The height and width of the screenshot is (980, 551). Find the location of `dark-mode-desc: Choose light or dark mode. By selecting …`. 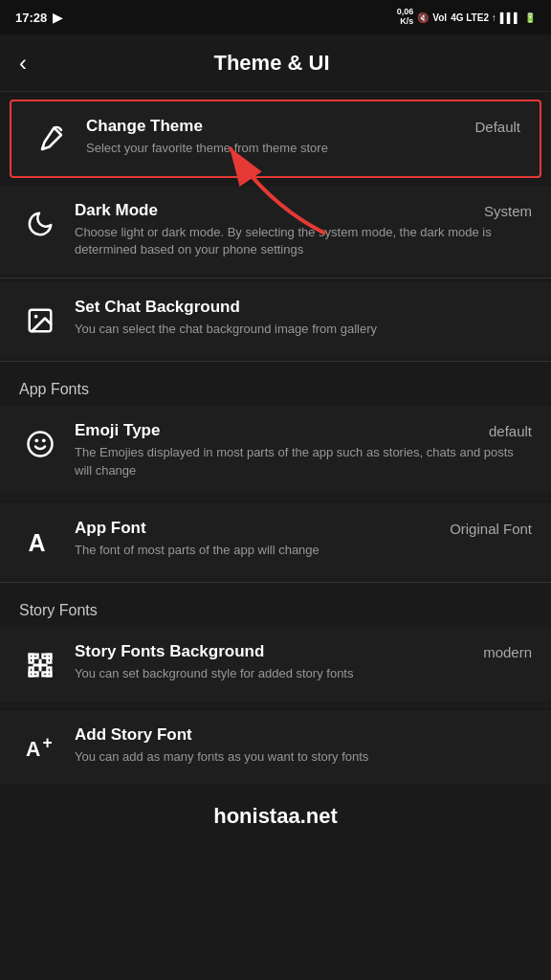

dark-mode-desc: Choose light or dark mode. By selecting … is located at coordinates (303, 241).